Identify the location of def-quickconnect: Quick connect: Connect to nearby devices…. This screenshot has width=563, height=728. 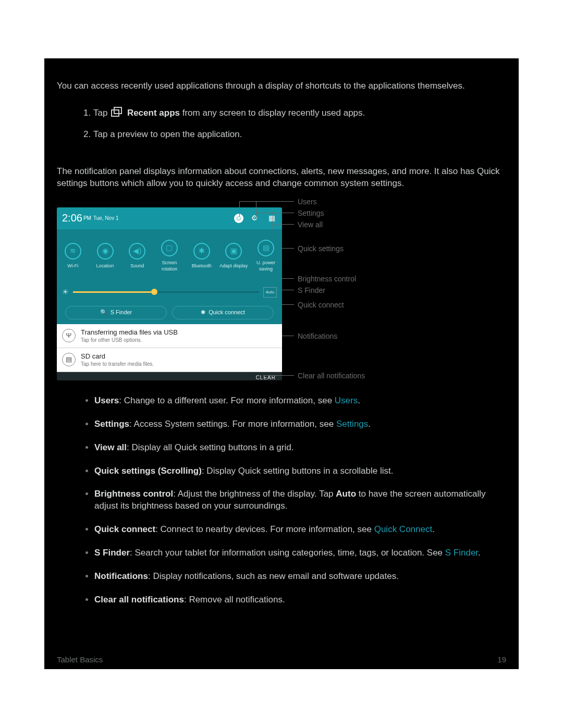
(300, 529).